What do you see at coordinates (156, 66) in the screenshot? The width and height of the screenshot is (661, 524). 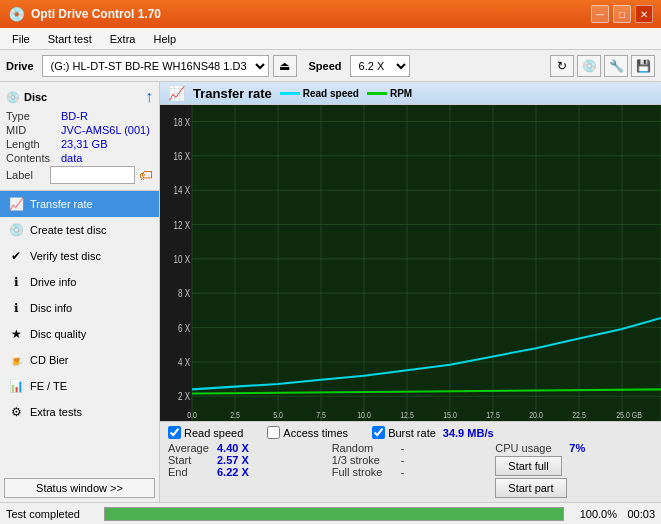 I see `drive-select: (G:) HL-DT-ST BD-RE WH16NS48 1.D3` at bounding box center [156, 66].